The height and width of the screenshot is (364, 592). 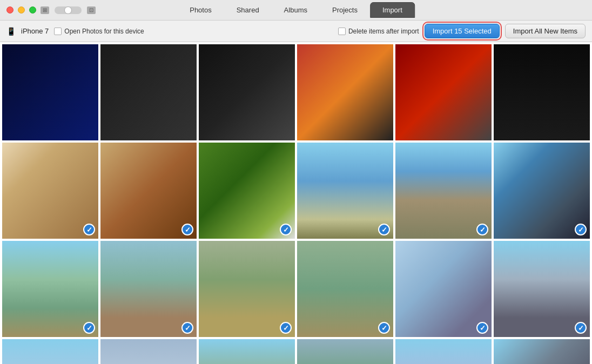 What do you see at coordinates (392, 10) in the screenshot?
I see `tab-import: Import` at bounding box center [392, 10].